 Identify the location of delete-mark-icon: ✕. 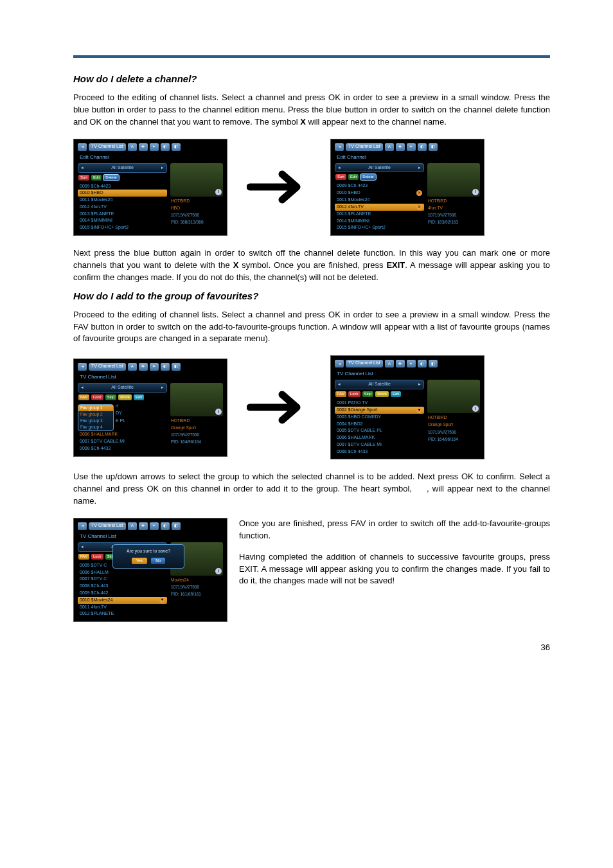
(419, 193).